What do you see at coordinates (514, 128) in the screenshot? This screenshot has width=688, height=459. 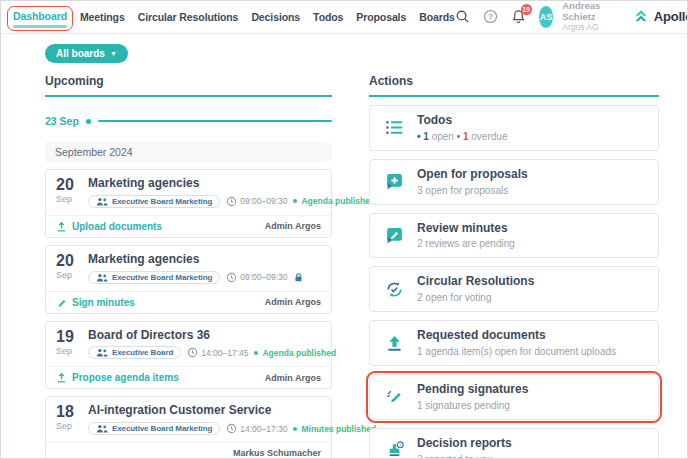 I see `action-card-todos: Todos • 1 open • 1 overdue` at bounding box center [514, 128].